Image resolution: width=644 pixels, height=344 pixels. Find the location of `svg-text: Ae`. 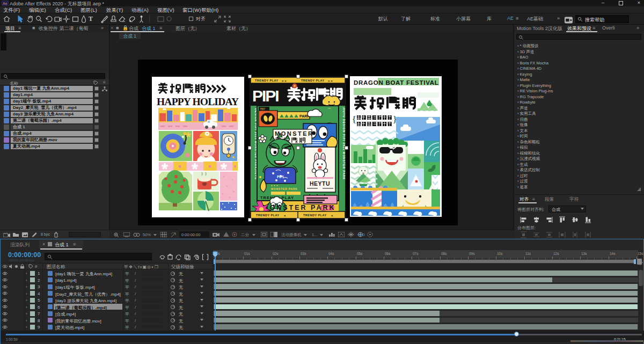

svg-text: Ae is located at coordinates (5, 3).